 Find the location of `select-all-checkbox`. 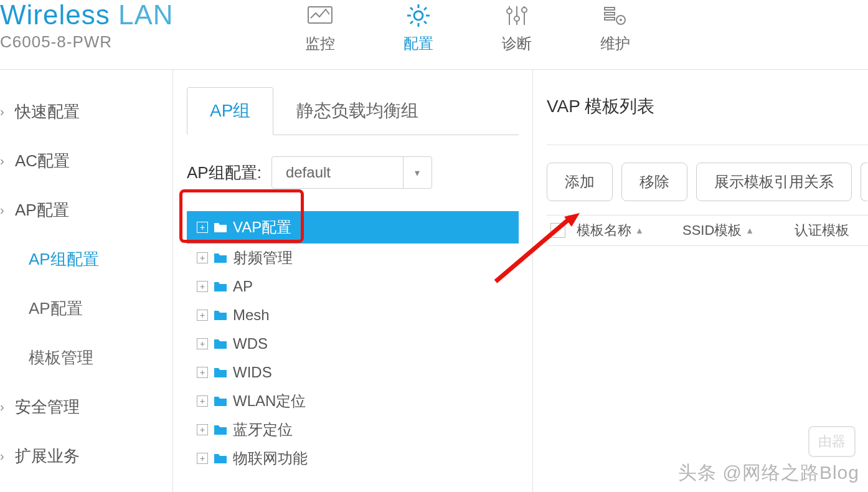

select-all-checkbox is located at coordinates (558, 230).